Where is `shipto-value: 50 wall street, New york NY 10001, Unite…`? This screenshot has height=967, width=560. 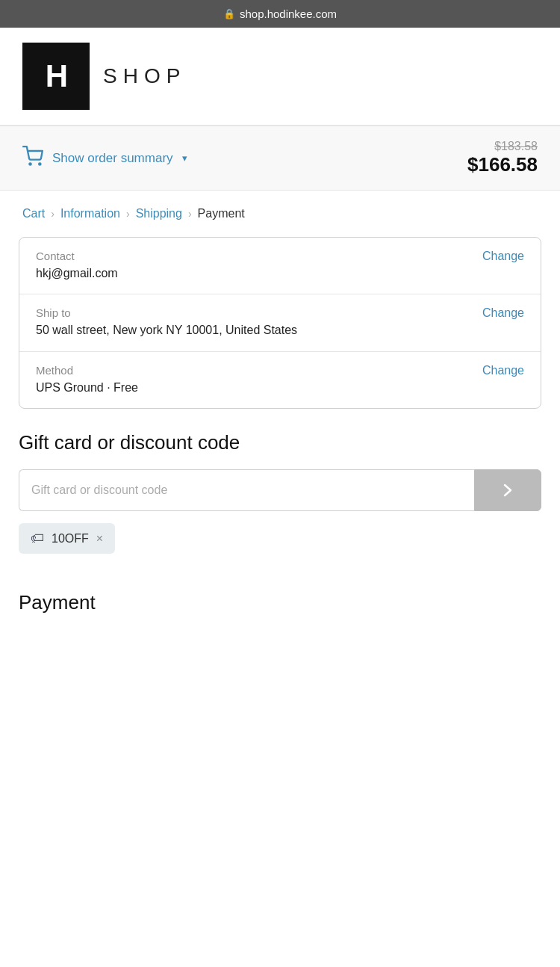 shipto-value: 50 wall street, New york NY 10001, Unite… is located at coordinates (280, 330).